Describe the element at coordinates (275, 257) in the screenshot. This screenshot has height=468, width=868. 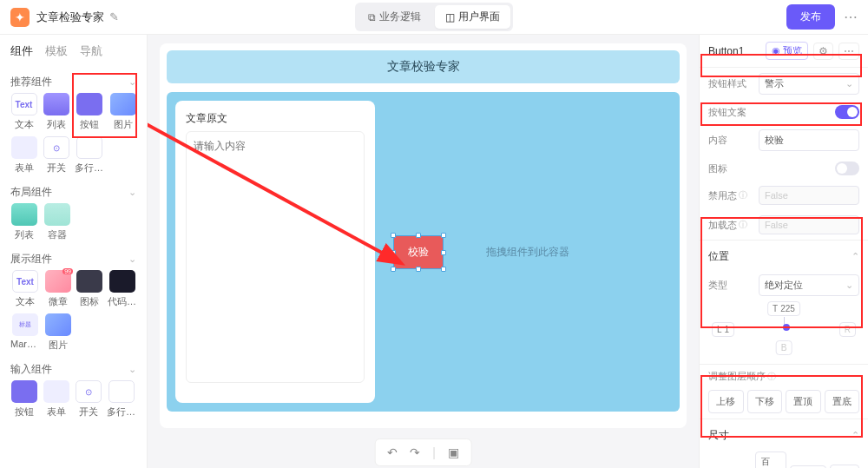
I see `article-textarea` at that location.